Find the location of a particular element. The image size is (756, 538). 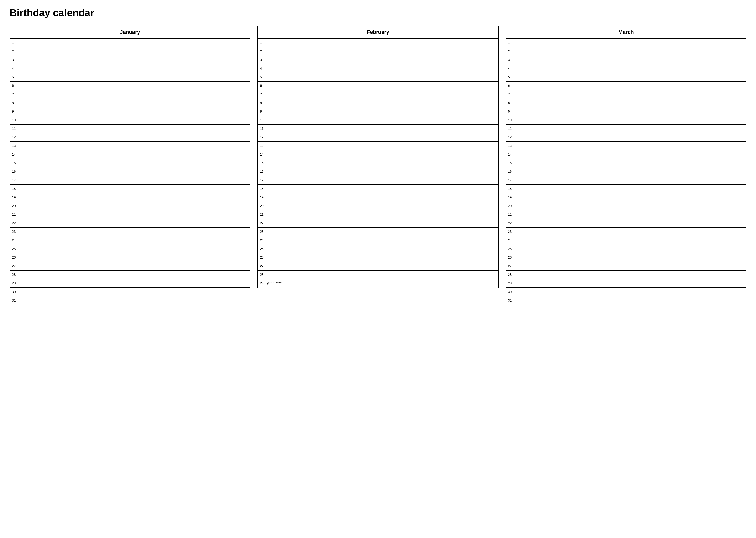

day-number: 26 is located at coordinates (14, 258).